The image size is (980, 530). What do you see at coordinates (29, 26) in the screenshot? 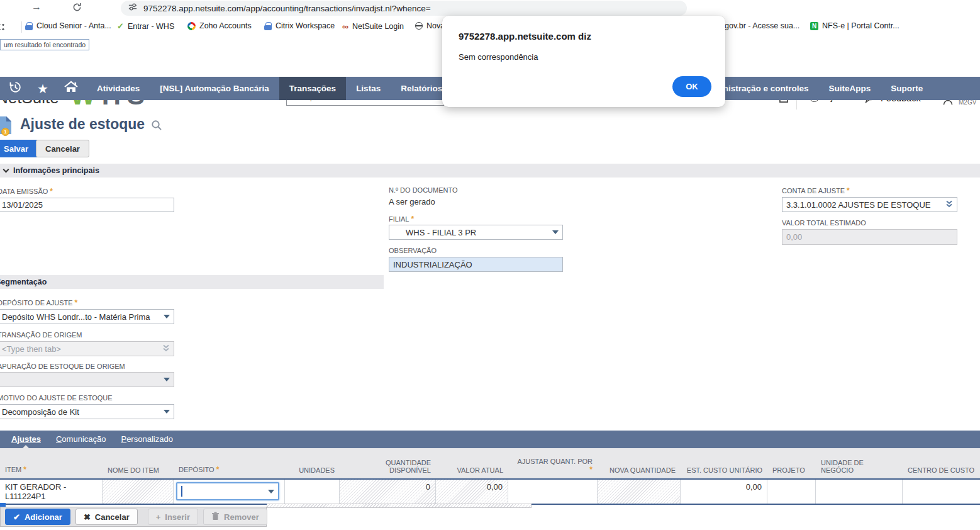
I see `lock-icon` at bounding box center [29, 26].